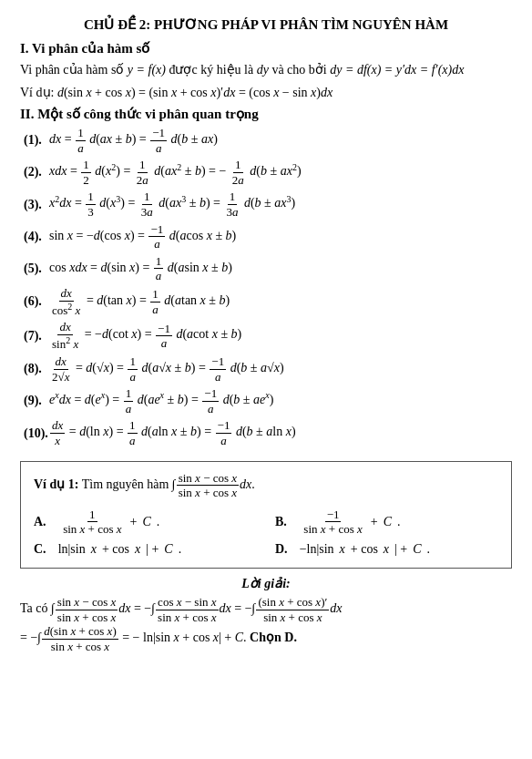 This screenshot has height=759, width=532. I want to click on formula-5: (5). cos xdx = d(sin x) = 1a d(asin x ± …, so click(268, 269).